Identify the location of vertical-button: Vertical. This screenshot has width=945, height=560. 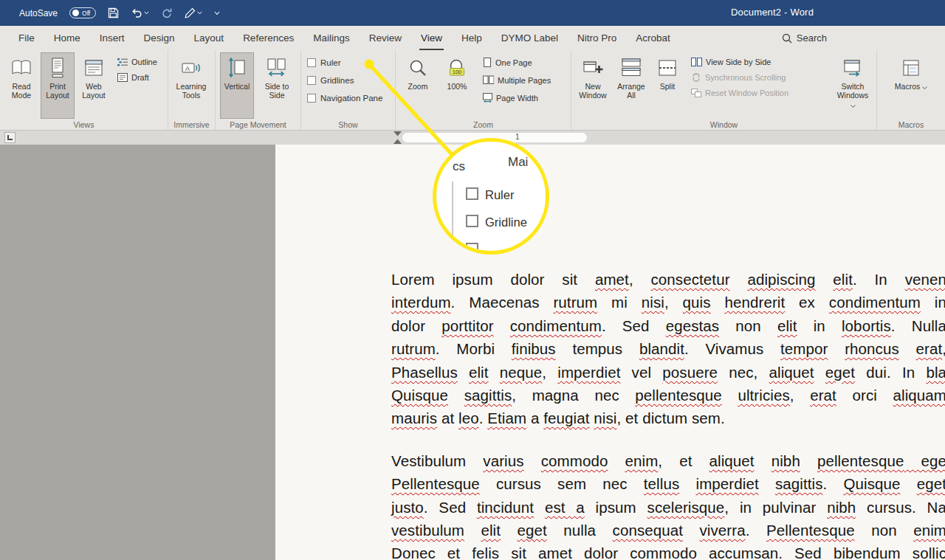
(237, 86).